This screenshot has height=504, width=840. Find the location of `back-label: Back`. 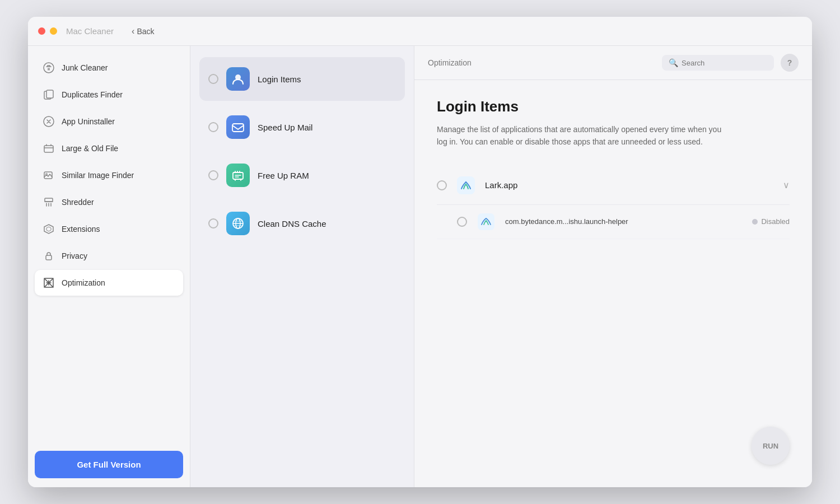

back-label: Back is located at coordinates (146, 31).